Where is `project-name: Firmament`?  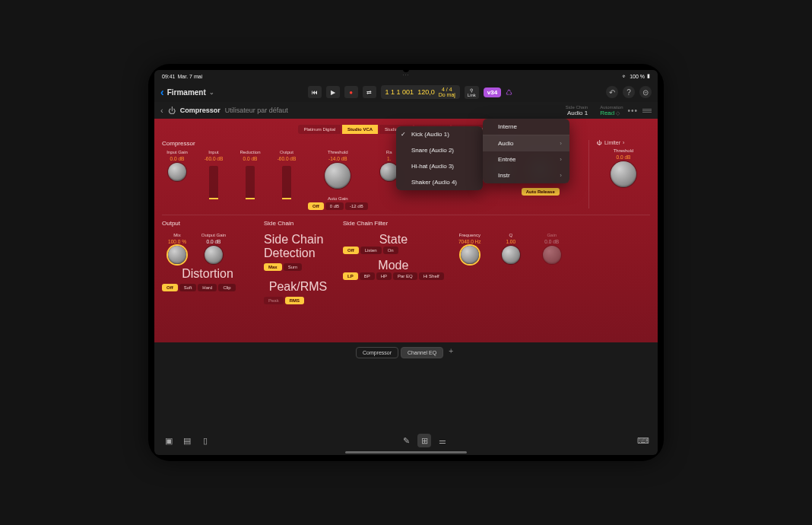 project-name: Firmament is located at coordinates (187, 93).